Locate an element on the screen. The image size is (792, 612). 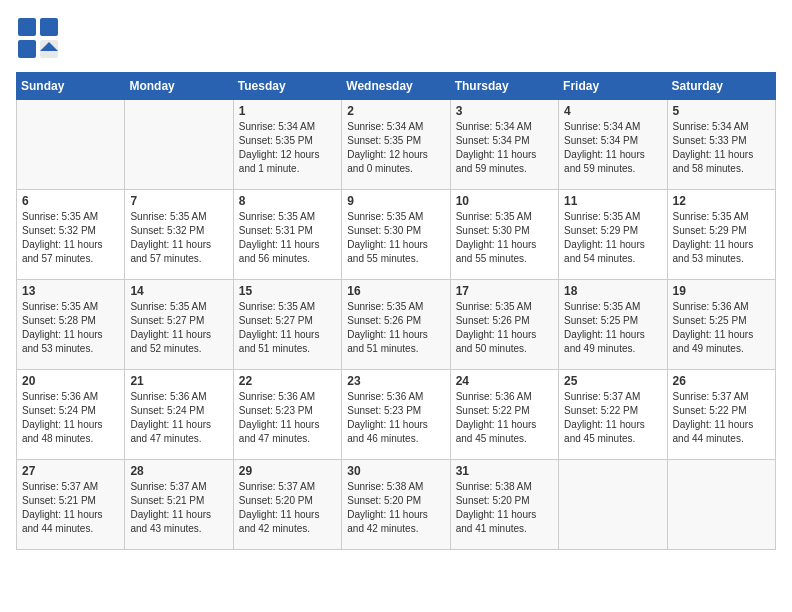
day-number: 10 is located at coordinates (504, 201).